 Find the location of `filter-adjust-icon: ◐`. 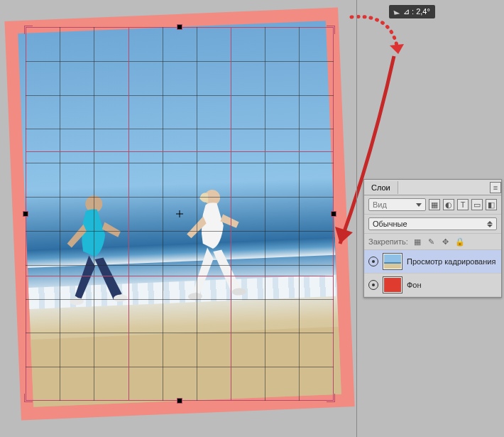

filter-adjust-icon: ◐ is located at coordinates (449, 205).